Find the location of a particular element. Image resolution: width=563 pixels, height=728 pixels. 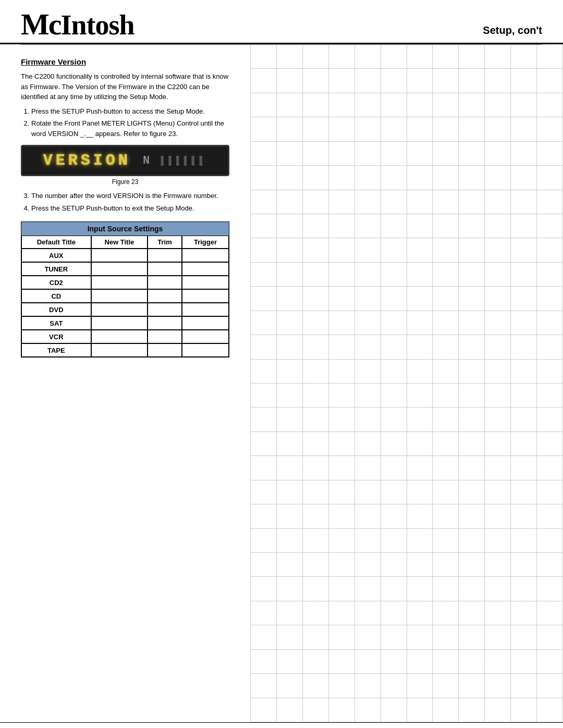

section-title: Setup, con't is located at coordinates (512, 32).